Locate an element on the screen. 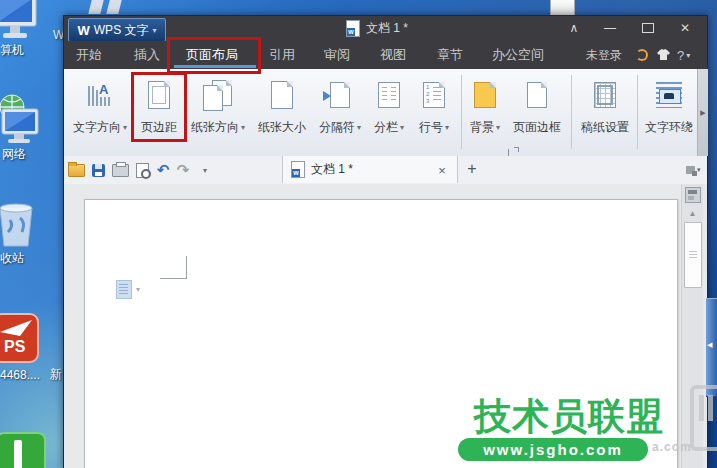 The image size is (717, 468). tab-insert: 插入 is located at coordinates (147, 55).